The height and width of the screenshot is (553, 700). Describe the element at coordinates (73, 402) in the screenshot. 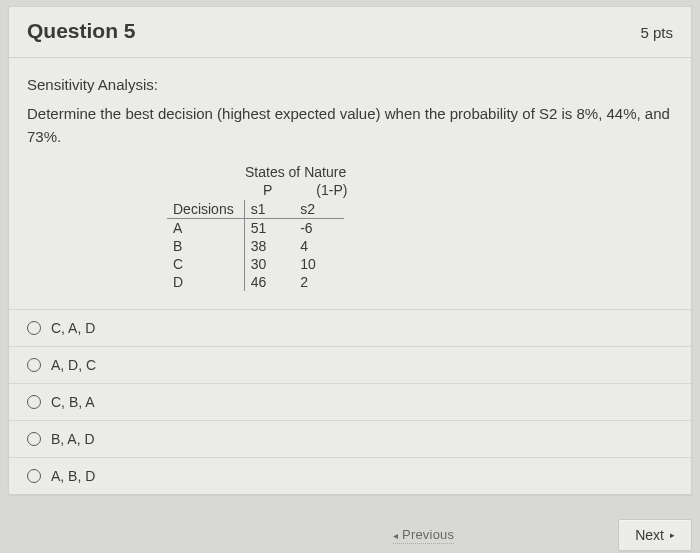

I see `option-label: C, B, A` at that location.